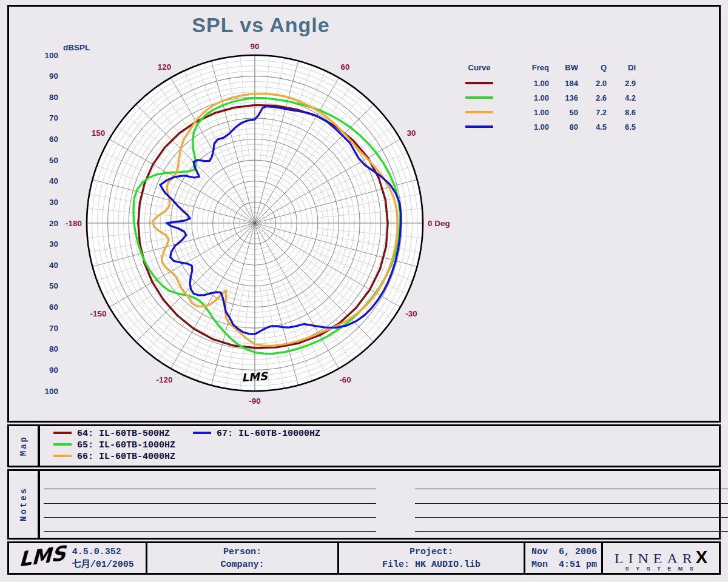  I want to click on footer-bar: LMS 4.5.0.352 七月/01/2005 Person: Company…, so click(364, 558).